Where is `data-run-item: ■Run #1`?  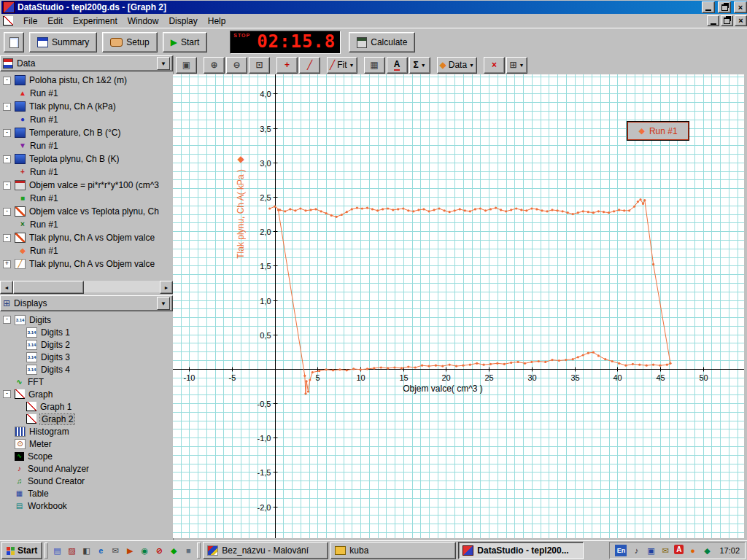
data-run-item: ■Run #1 is located at coordinates (86, 198).